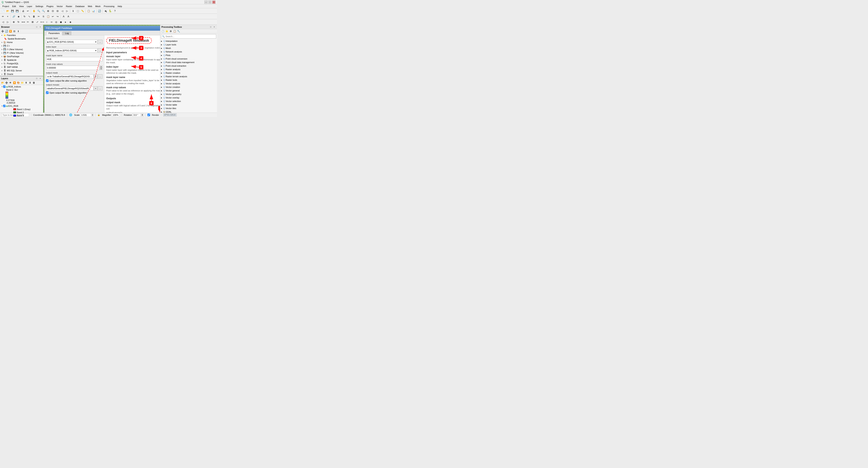 The image size is (868, 468). I want to click on identify-btn: ℹ, so click(73, 11).